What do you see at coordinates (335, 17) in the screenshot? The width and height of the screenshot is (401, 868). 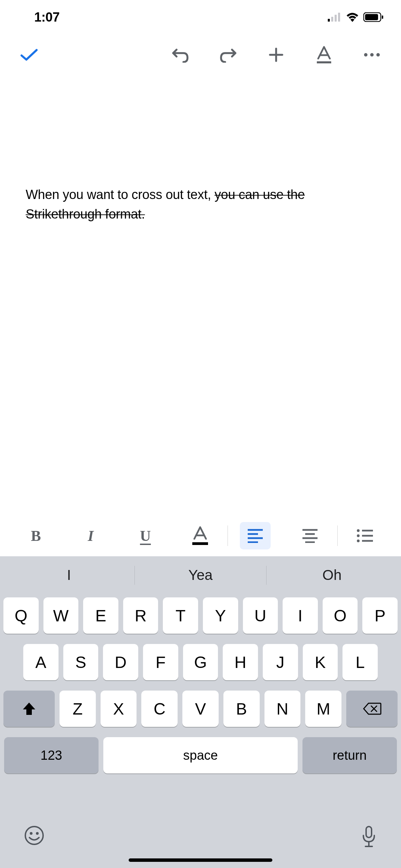 I see `cellular-icon` at bounding box center [335, 17].